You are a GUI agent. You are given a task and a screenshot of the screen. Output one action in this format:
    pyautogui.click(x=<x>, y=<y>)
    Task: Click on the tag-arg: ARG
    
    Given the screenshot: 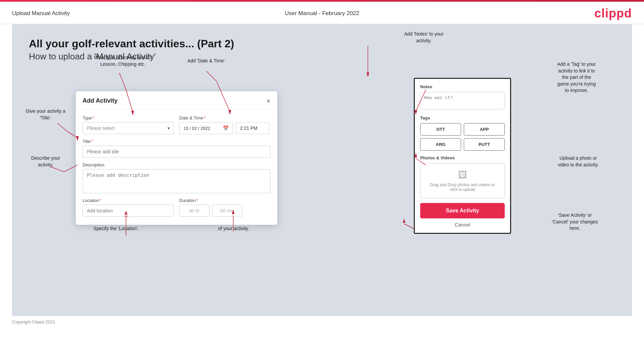 What is the action you would take?
    pyautogui.click(x=441, y=144)
    